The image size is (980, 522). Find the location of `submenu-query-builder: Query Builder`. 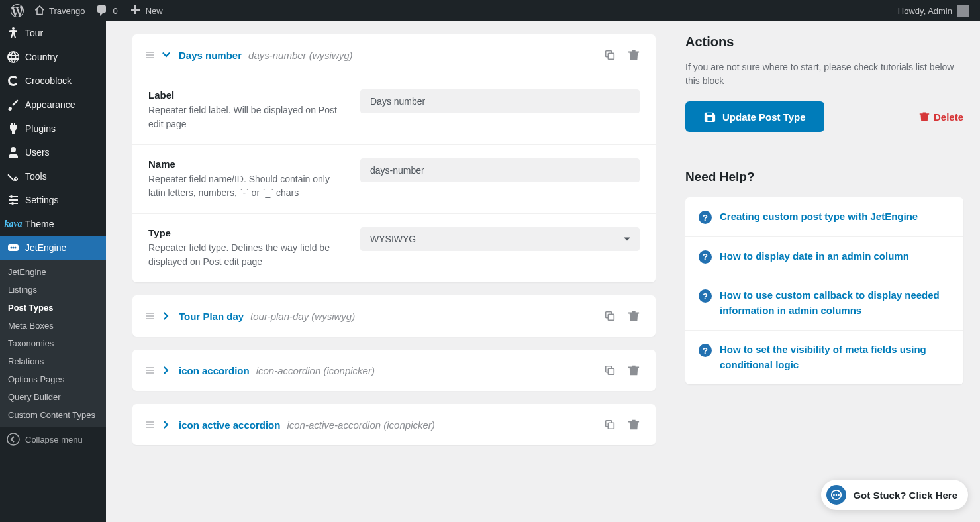

submenu-query-builder: Query Builder is located at coordinates (53, 397).